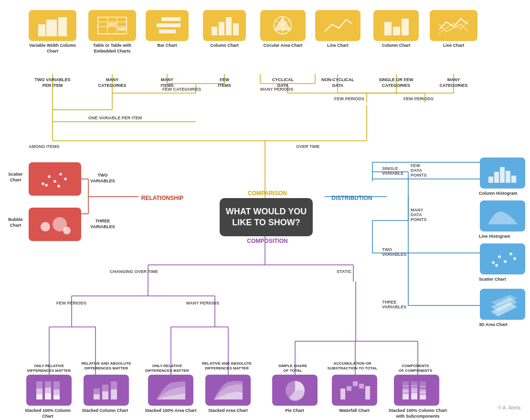  What do you see at coordinates (167, 368) in the screenshot?
I see `sublabel-bc3: ONLY RELATIVEDIFFERENCES MATTER` at bounding box center [167, 368].